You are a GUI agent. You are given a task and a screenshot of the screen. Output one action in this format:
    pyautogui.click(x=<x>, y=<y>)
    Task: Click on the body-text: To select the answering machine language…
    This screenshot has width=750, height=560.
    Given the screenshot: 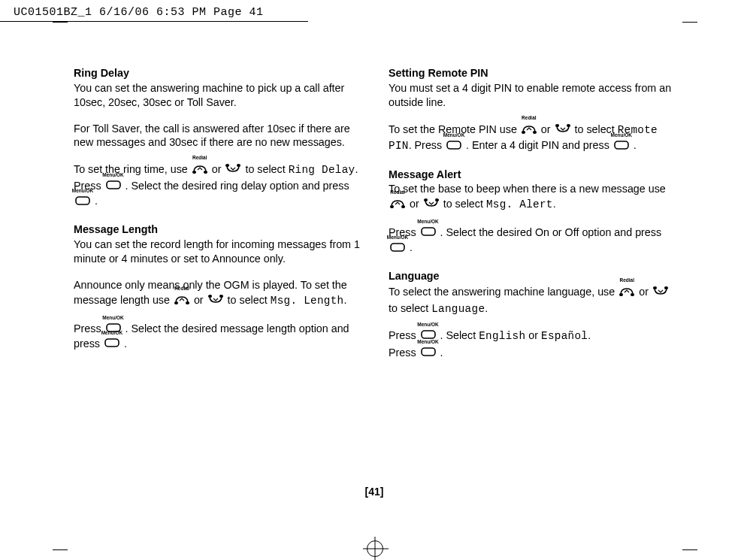 What is the action you would take?
    pyautogui.click(x=532, y=301)
    